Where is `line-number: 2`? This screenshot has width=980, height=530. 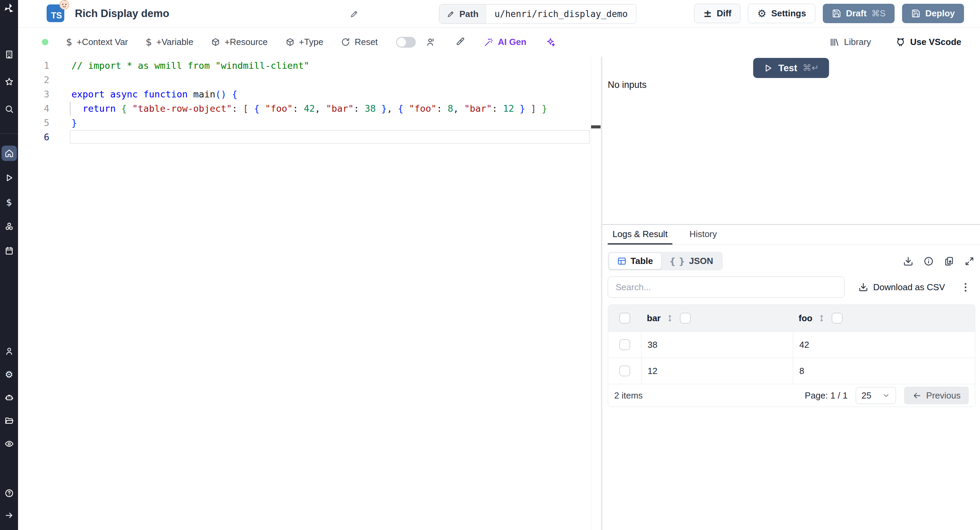
line-number: 2 is located at coordinates (33, 80).